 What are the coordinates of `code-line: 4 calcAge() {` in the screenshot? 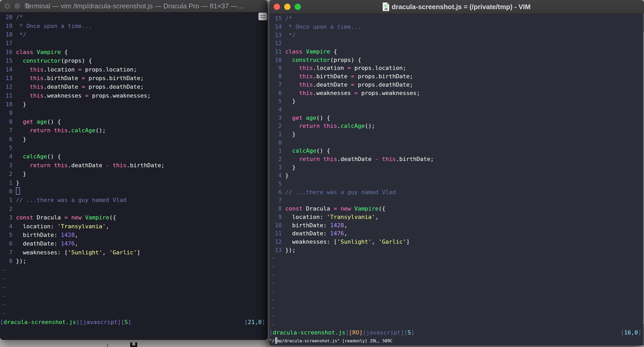 It's located at (135, 157).